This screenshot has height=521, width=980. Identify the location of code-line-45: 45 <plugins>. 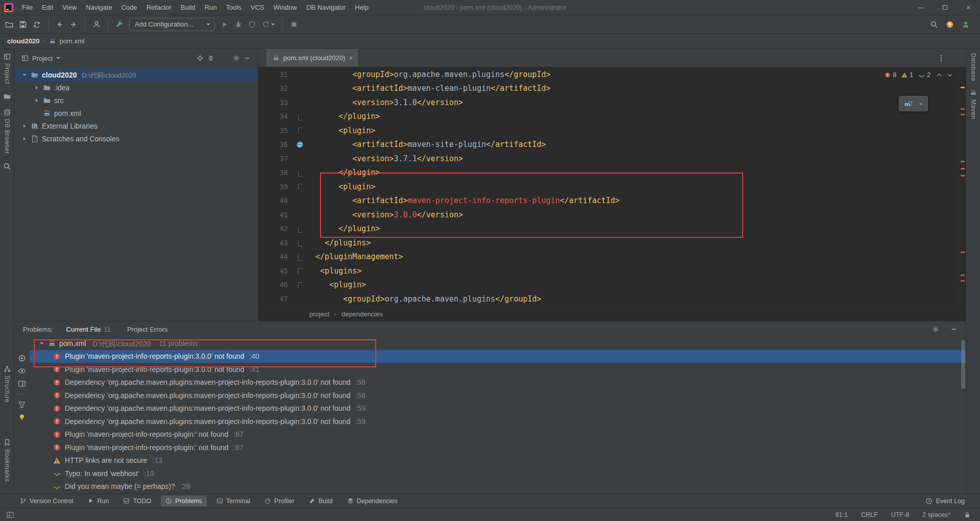
(612, 271).